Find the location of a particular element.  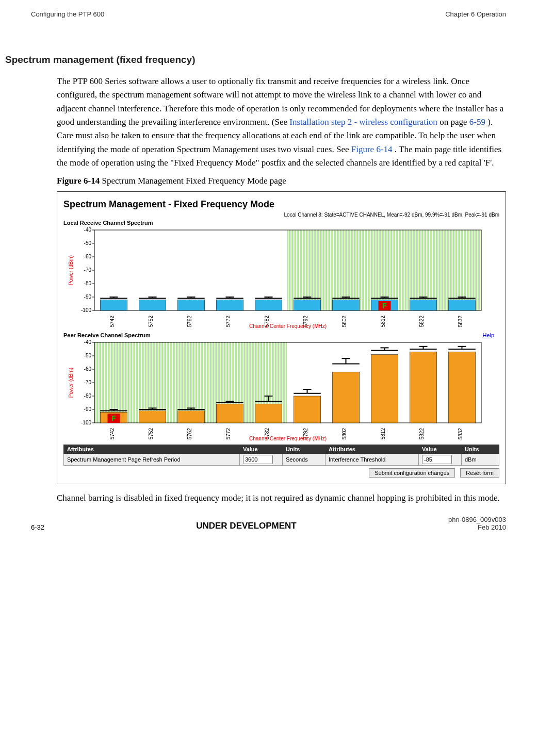

attr-threshold-label: Interference Threshold is located at coordinates (371, 460).